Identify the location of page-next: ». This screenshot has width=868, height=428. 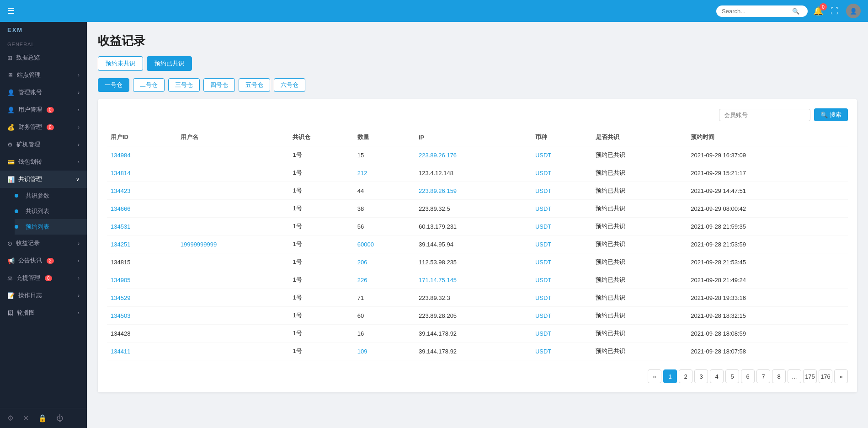
(841, 376).